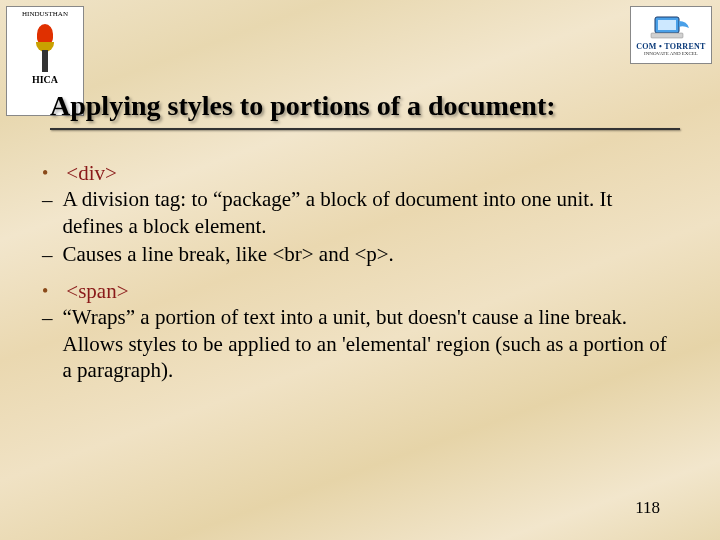 The width and height of the screenshot is (720, 540). I want to click on sub-bullet-text: Causes a line break, like <br> and <p>., so click(367, 254).